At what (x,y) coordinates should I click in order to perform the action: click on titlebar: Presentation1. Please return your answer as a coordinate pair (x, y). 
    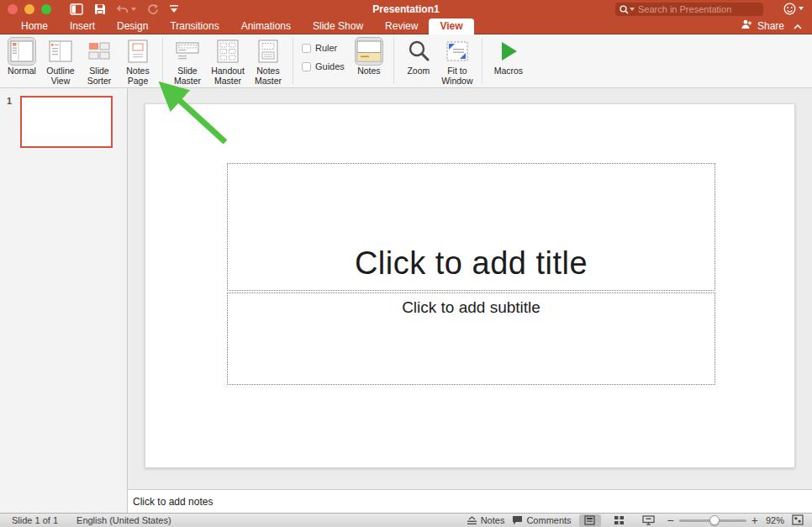
    Looking at the image, I should click on (406, 9).